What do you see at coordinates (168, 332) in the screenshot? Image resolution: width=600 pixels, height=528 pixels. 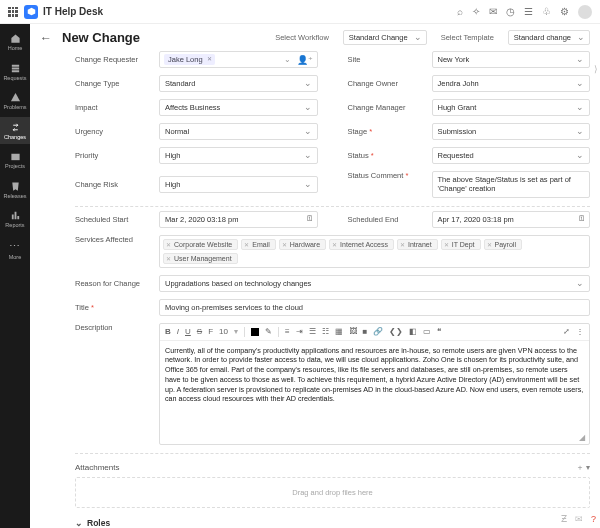 I see `bold-icon: B` at bounding box center [168, 332].